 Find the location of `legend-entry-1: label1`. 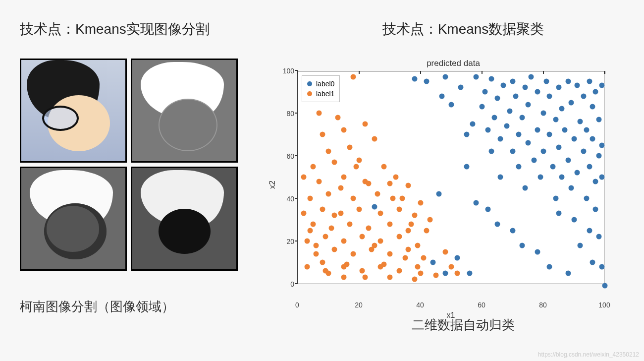

legend-entry-1: label1 is located at coordinates (321, 94).